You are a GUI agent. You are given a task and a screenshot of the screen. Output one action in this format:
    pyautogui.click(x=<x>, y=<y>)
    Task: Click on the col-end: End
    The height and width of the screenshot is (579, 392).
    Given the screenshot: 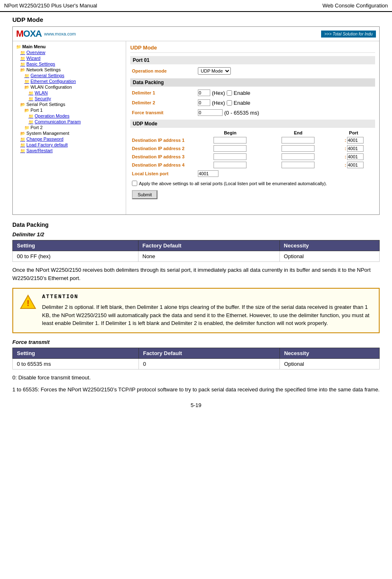 What is the action you would take?
    pyautogui.click(x=298, y=133)
    